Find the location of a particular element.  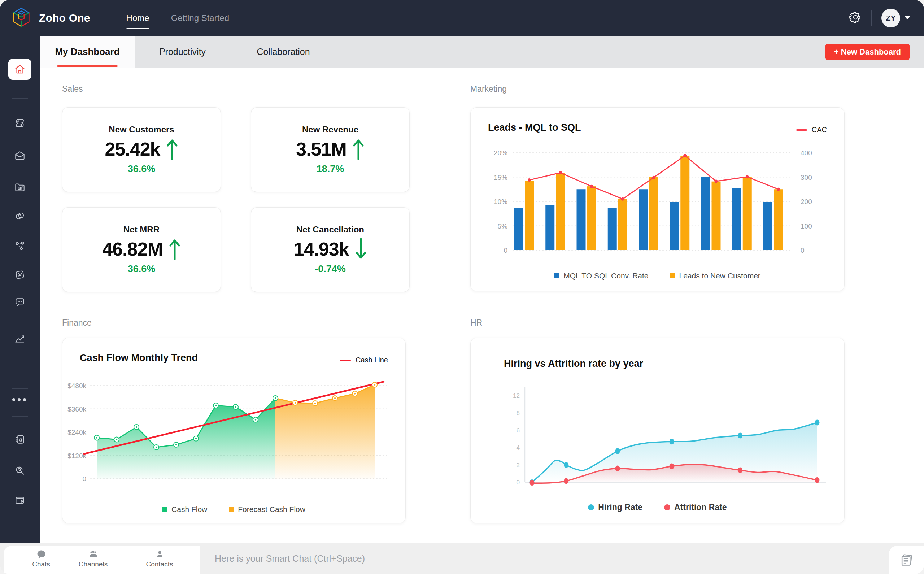

leads-bar-chart: 20%40015%30010%2005%10000 is located at coordinates (657, 206).